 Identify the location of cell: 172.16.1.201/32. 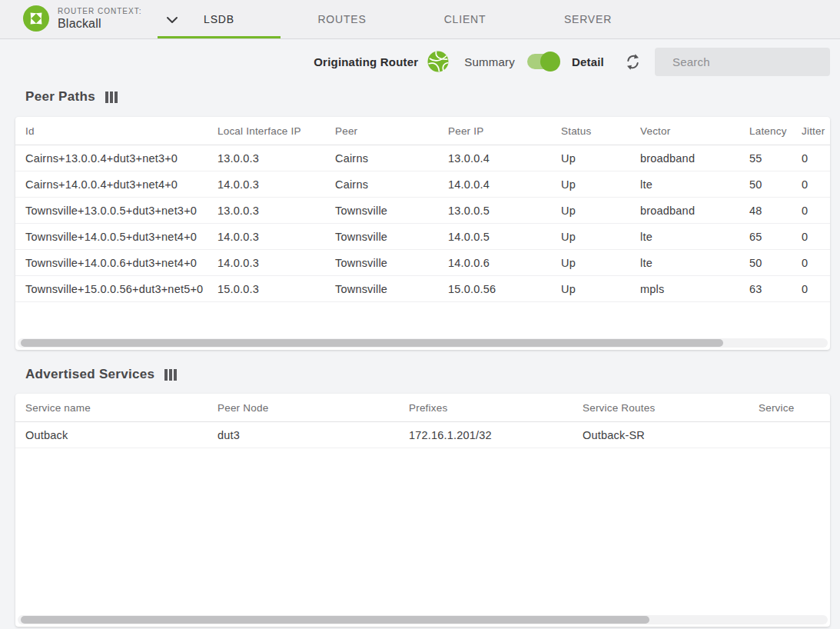
(486, 435).